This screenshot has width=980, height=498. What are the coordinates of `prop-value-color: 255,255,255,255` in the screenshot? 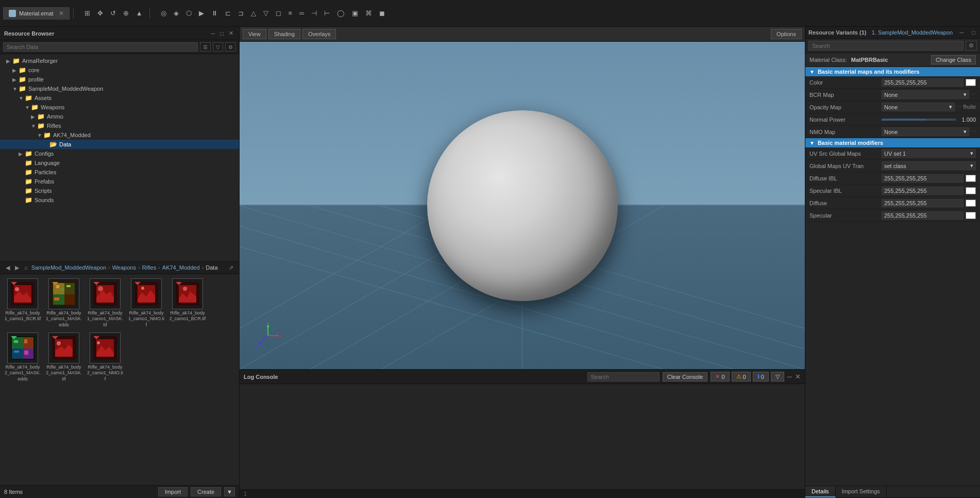 It's located at (922, 82).